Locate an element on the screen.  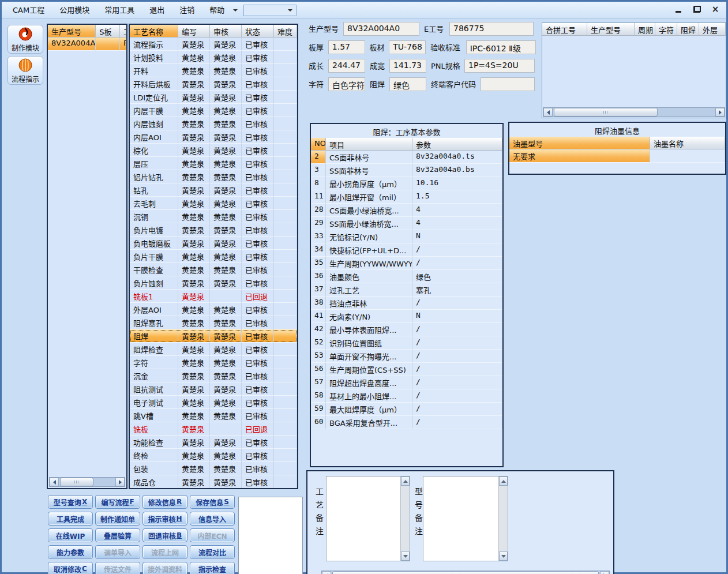
table-row: 28CS面最小绿油桥宽...4 is located at coordinates (407, 210).